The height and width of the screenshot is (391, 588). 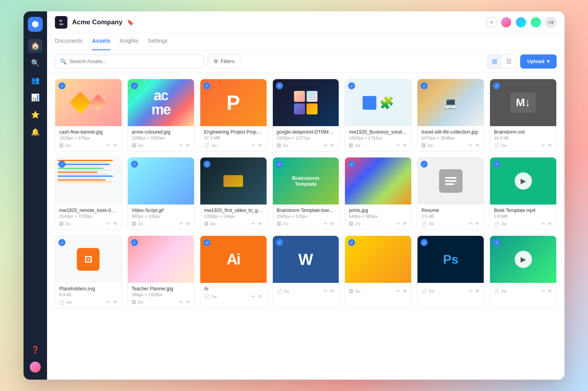 I want to click on asset-card: ✓ 🧩 mw1920_Business_solution-... 1920px …, so click(x=378, y=115).